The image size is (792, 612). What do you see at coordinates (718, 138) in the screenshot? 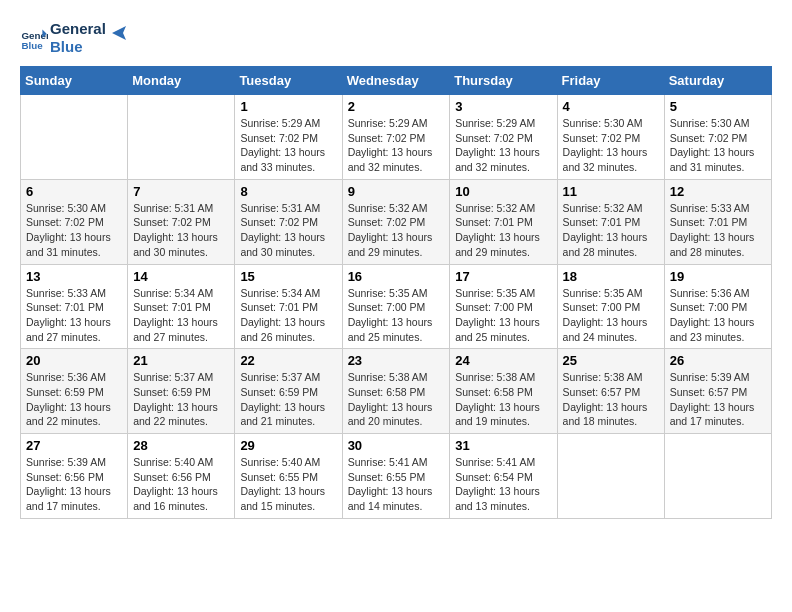
I see `calendar-cell: 5Sunrise: 5:30 AM Sunset: 7:02 PM Daylig…` at bounding box center [718, 138].